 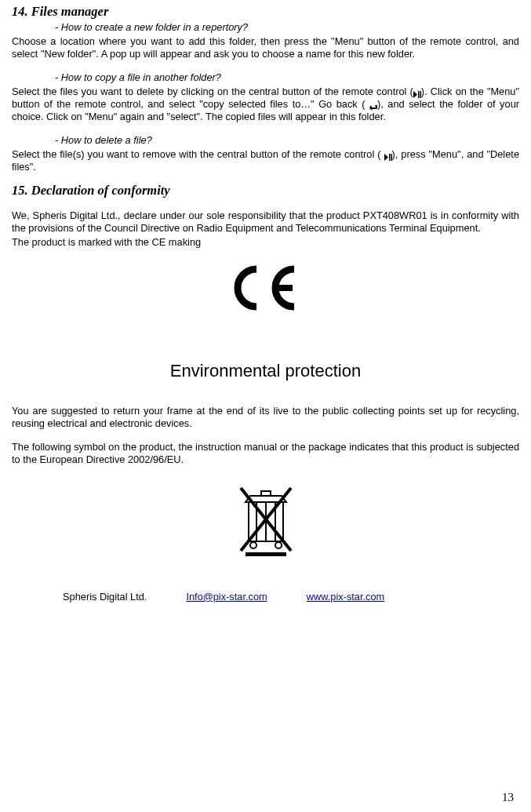 I want to click on s15-p2: The product is marked with the CE making, so click(x=265, y=242).